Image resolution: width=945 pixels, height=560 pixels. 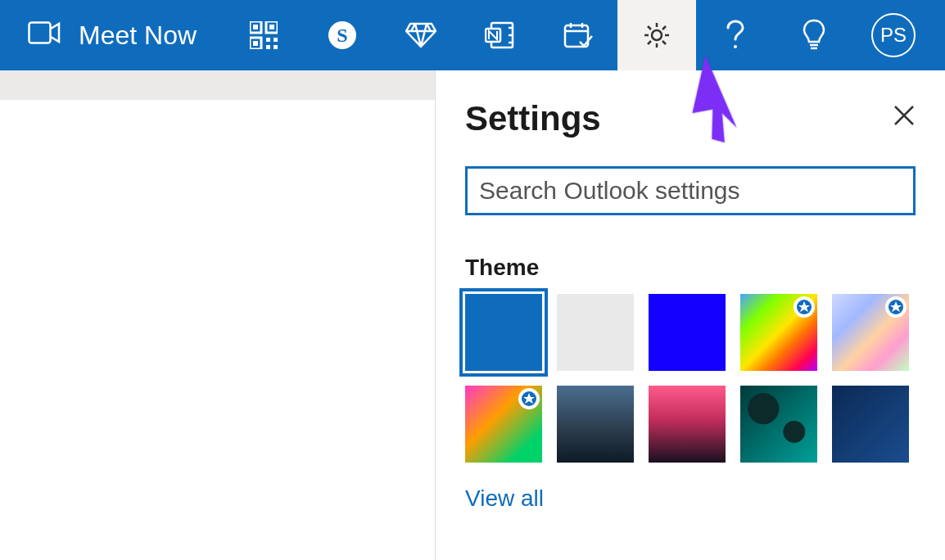 What do you see at coordinates (112, 35) in the screenshot?
I see `meet-now-button: Meet Now` at bounding box center [112, 35].